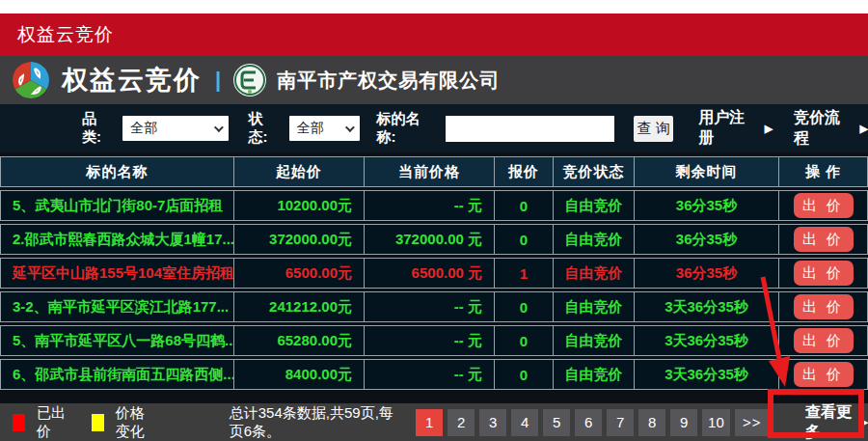  Describe the element at coordinates (118, 206) in the screenshot. I see `lot-name-link: 5、武夷山市北门街80-7店面招租` at that location.